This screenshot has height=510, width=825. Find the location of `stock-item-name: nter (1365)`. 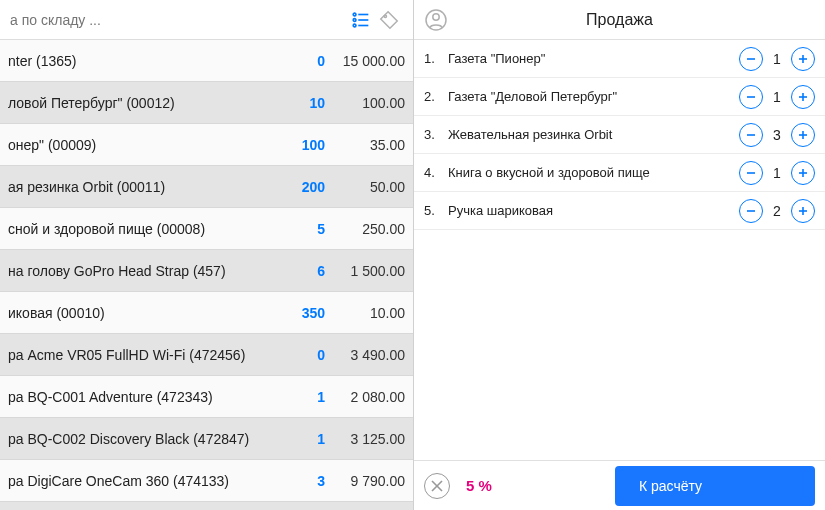

stock-item-name: nter (1365) is located at coordinates (140, 61).